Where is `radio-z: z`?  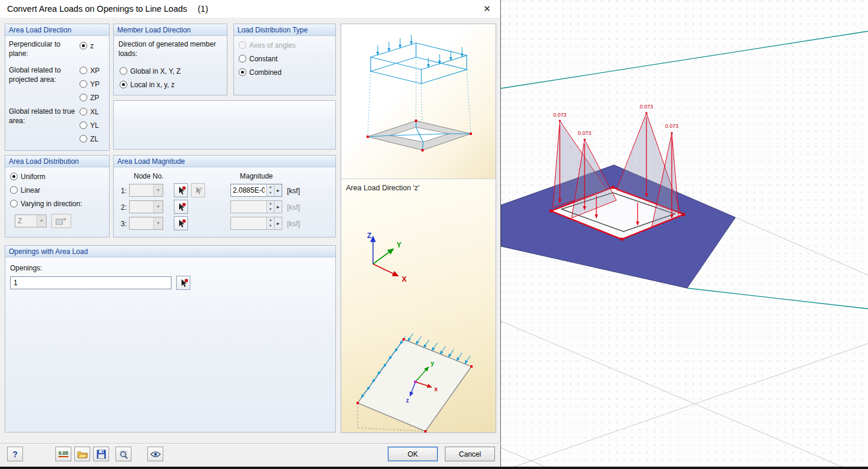 radio-z: z is located at coordinates (87, 46).